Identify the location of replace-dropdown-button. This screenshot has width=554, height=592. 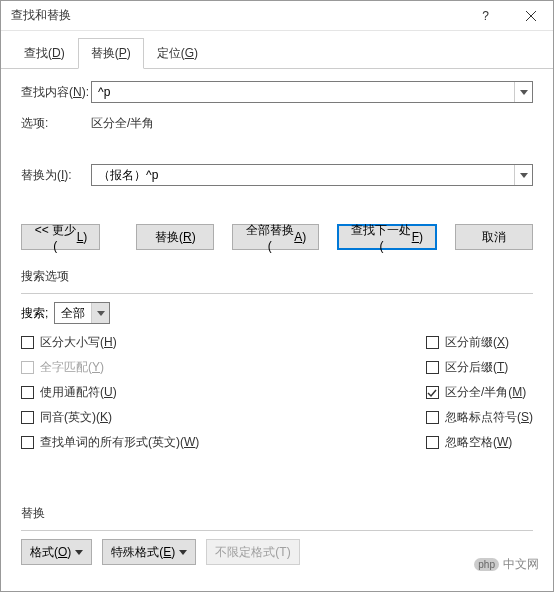
(523, 175).